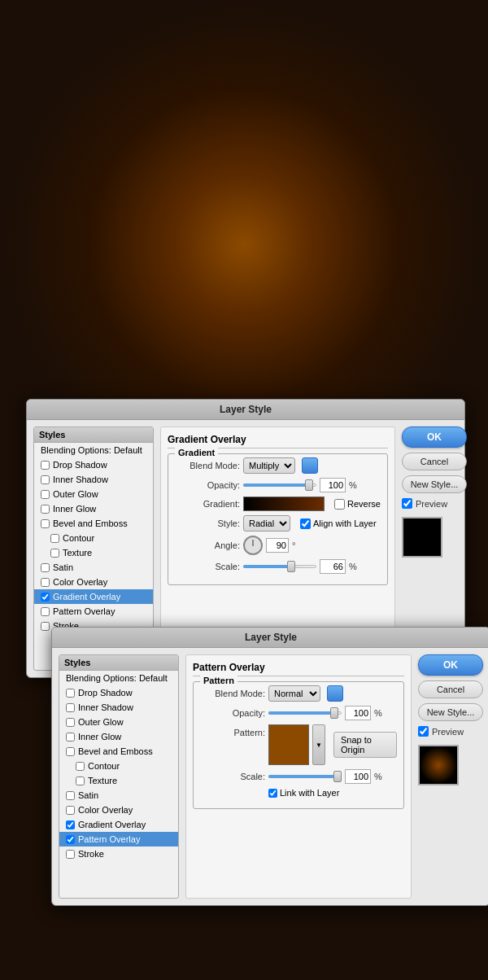 This screenshot has width=488, height=980. I want to click on satin-checkbox, so click(46, 568).